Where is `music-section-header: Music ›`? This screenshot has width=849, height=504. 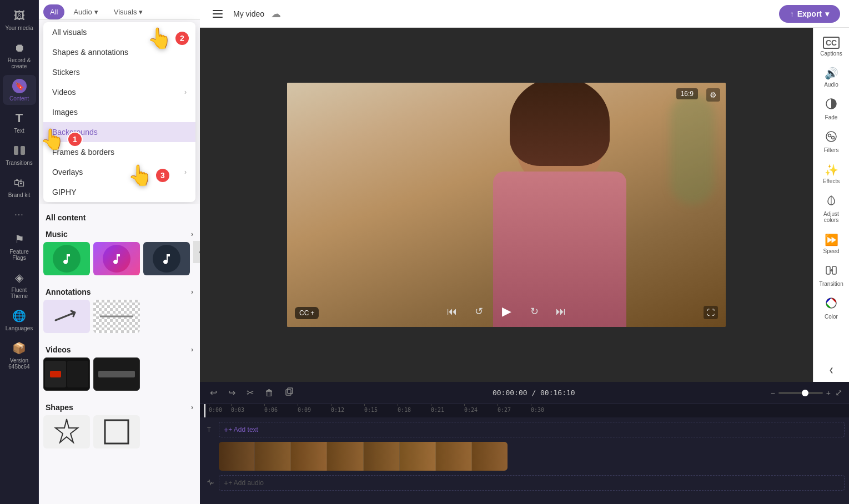
music-section-header: Music › is located at coordinates (119, 233).